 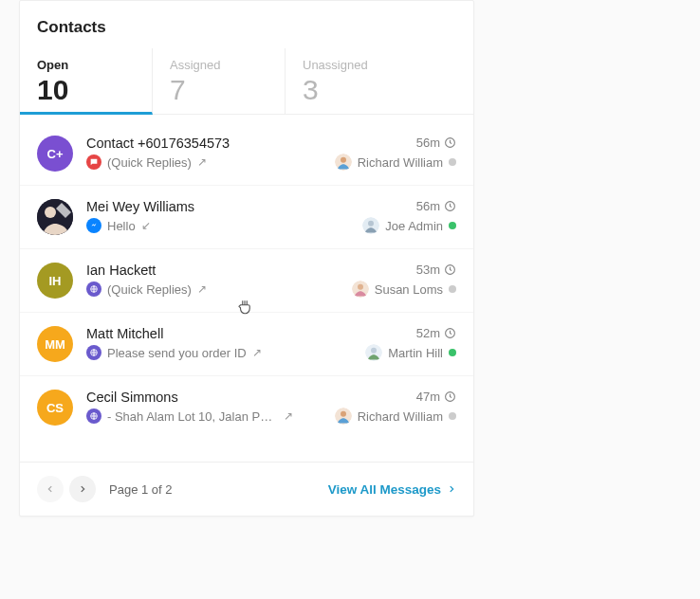 I want to click on chat-icon, so click(x=94, y=162).